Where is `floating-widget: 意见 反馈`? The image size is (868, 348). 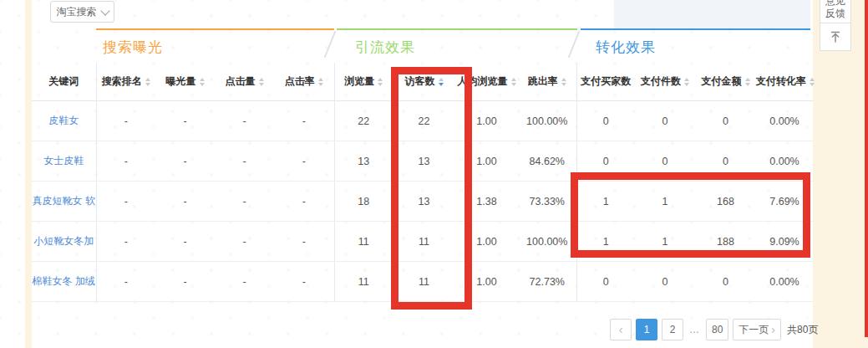
floating-widget: 意见 反馈 is located at coordinates (835, 25).